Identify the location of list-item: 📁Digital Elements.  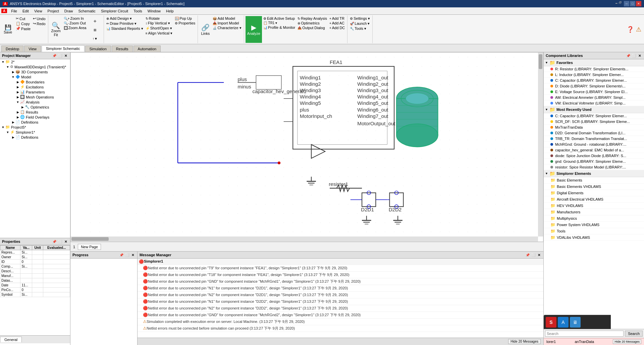
(594, 193).